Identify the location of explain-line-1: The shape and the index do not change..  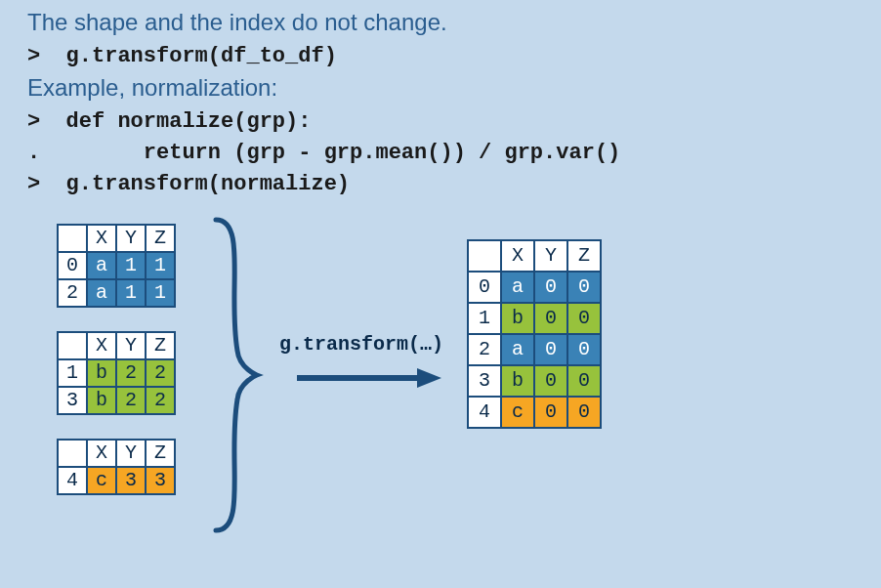
(454, 22).